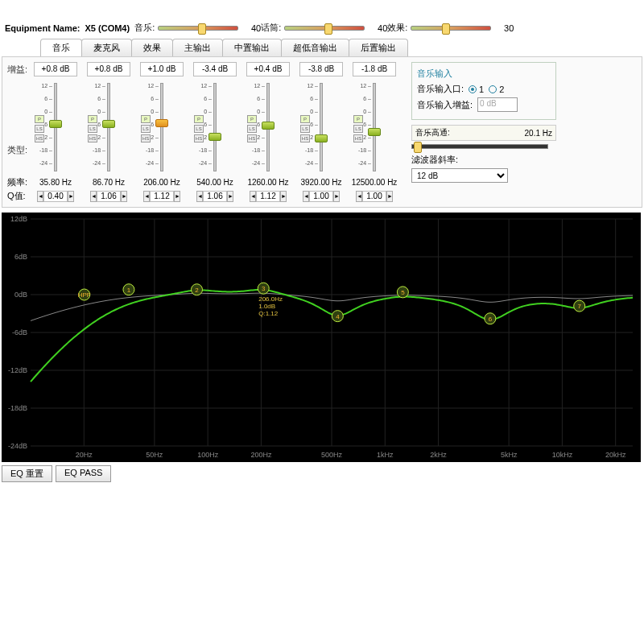 The image size is (644, 644). Describe the element at coordinates (39, 119) in the screenshot. I see `band-type-P-0: P` at that location.